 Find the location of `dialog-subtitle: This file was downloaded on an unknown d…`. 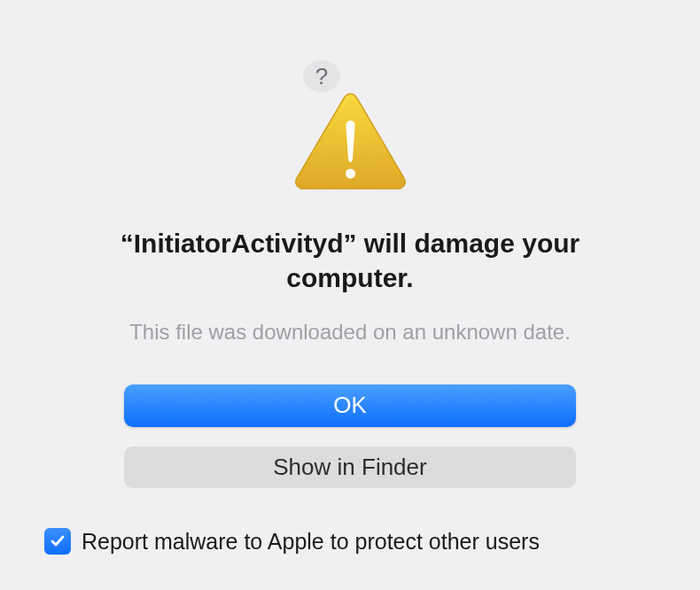

dialog-subtitle: This file was downloaded on an unknown d… is located at coordinates (350, 332).